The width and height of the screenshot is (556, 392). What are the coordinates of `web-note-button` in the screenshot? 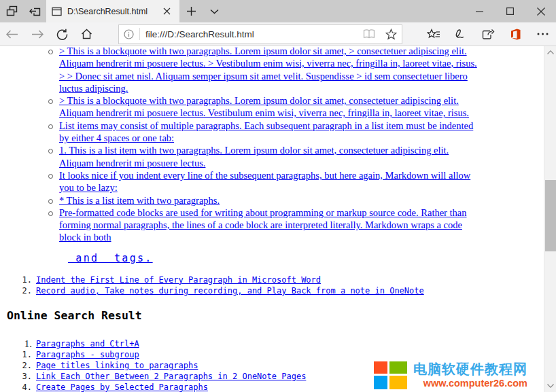 It's located at (461, 34).